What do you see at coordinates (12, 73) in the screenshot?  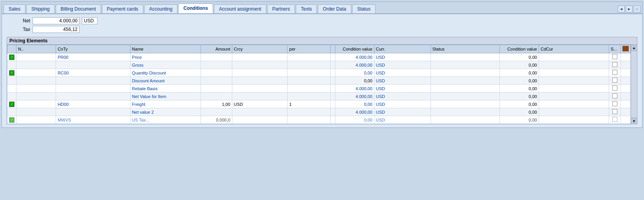 I see `row-selector-cell: ✓` at bounding box center [12, 73].